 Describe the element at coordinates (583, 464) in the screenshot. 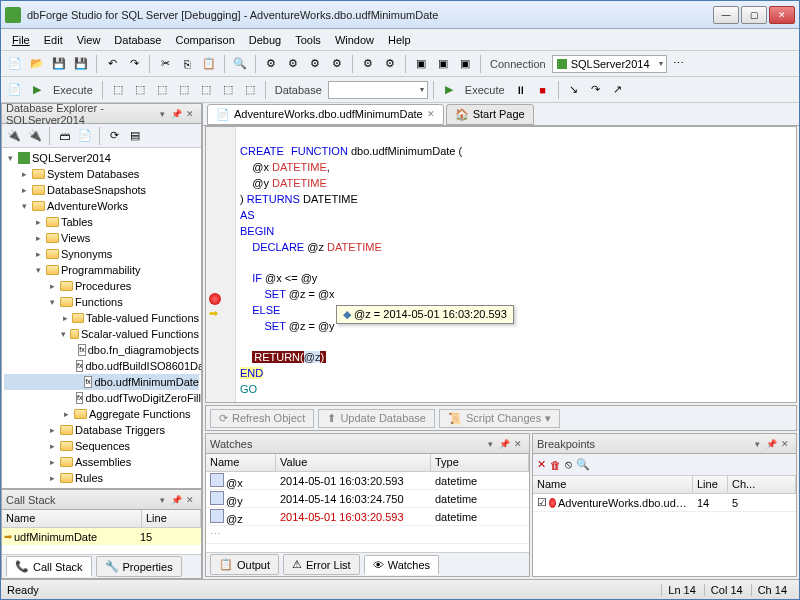

I see `bp-goto-icon: 🔍` at that location.